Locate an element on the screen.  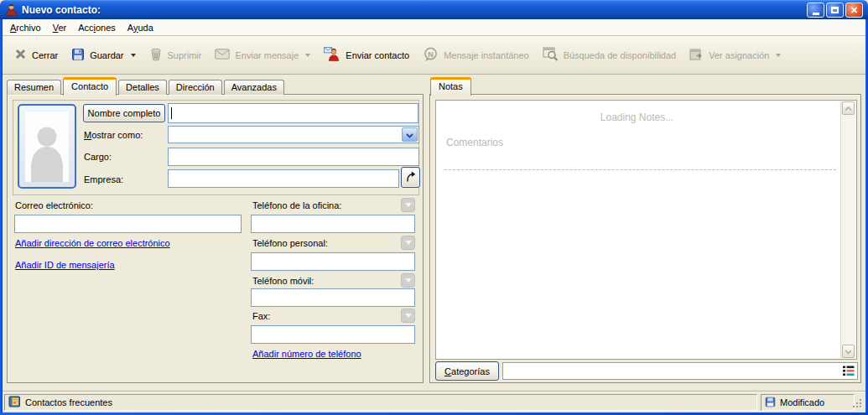
instant-message-icon: N is located at coordinates (431, 55).